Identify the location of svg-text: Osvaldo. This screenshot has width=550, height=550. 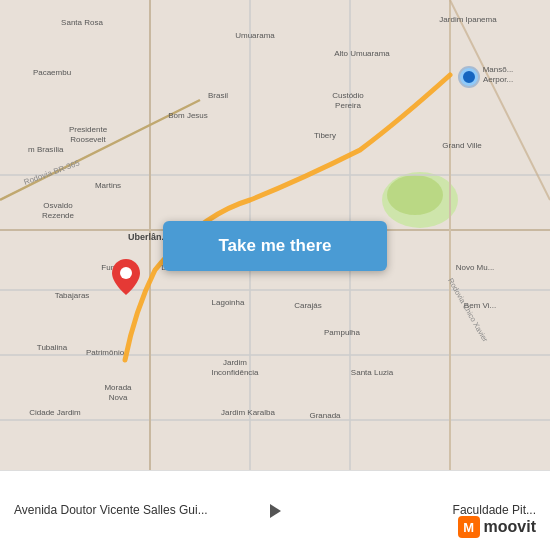
(58, 206).